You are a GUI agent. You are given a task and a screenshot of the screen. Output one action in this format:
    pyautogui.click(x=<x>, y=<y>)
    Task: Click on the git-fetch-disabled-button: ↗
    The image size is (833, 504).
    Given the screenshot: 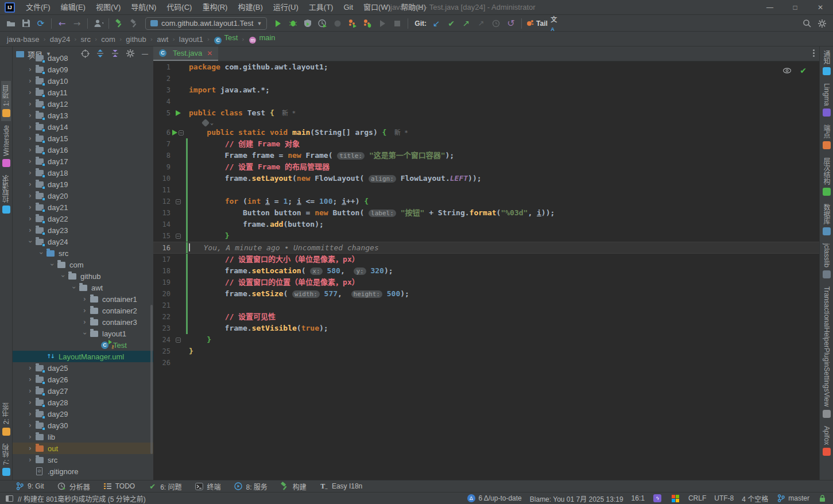 What is the action you would take?
    pyautogui.click(x=481, y=24)
    